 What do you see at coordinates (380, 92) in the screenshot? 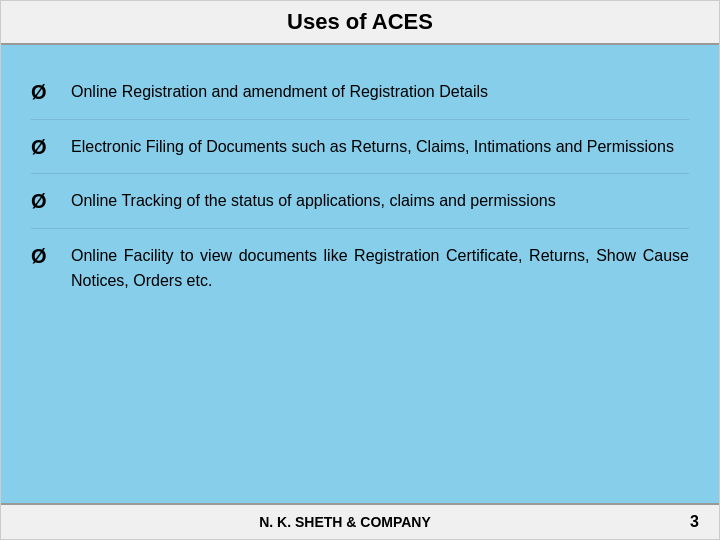
I see `bullet-text: Online Registration and amendment of Reg…` at bounding box center [380, 92].